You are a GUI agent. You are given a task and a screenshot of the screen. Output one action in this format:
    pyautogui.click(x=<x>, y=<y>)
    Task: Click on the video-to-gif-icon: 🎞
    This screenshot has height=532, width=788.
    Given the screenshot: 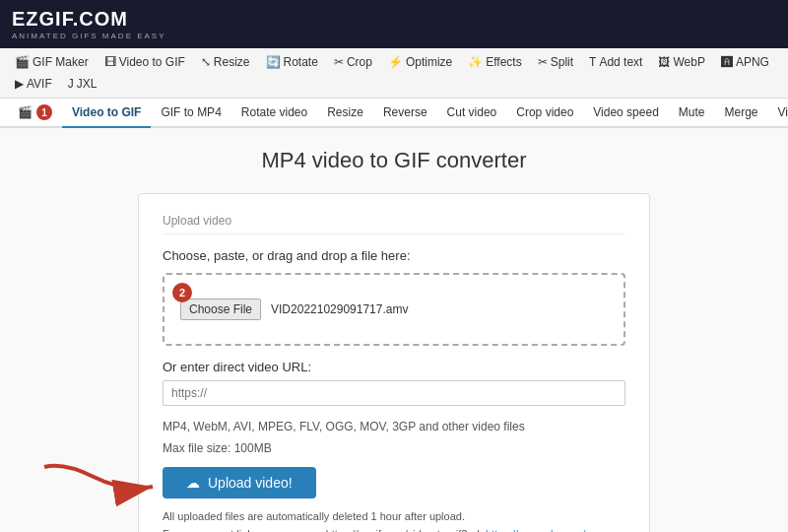 What is the action you would take?
    pyautogui.click(x=110, y=62)
    